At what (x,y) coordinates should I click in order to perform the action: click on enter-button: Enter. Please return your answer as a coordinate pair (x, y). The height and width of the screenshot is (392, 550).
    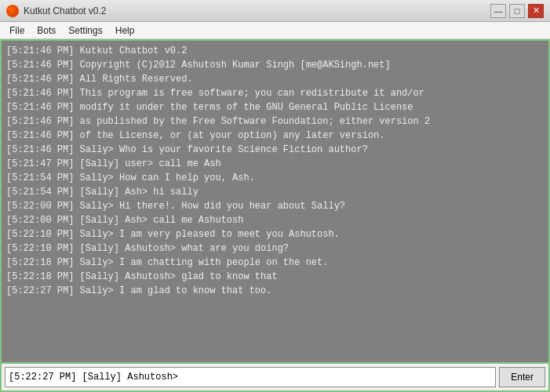
    Looking at the image, I should click on (523, 377).